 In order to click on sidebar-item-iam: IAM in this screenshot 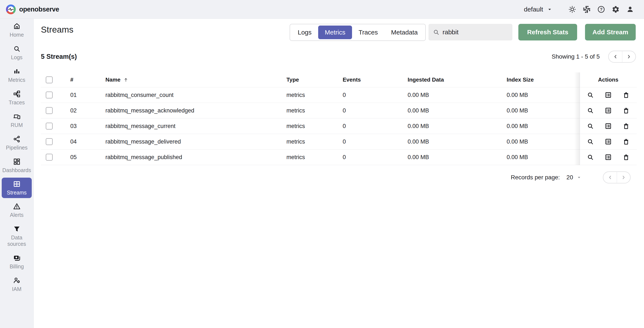, I will do `click(17, 284)`.